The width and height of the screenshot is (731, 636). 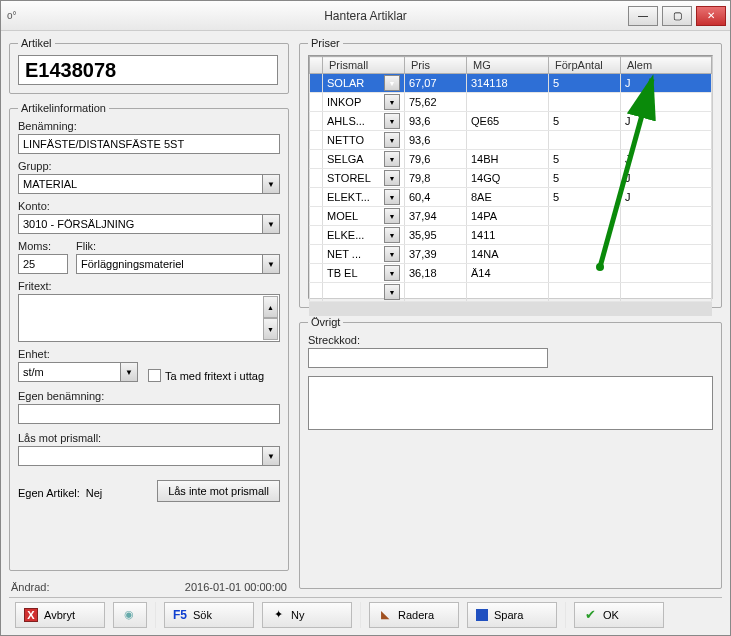 I want to click on spara-button: Spara, so click(x=512, y=615).